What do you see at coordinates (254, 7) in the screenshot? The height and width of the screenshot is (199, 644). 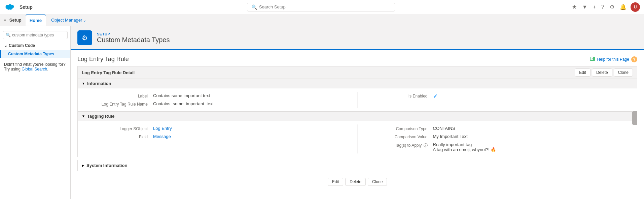 I see `search-icon: 🔍` at bounding box center [254, 7].